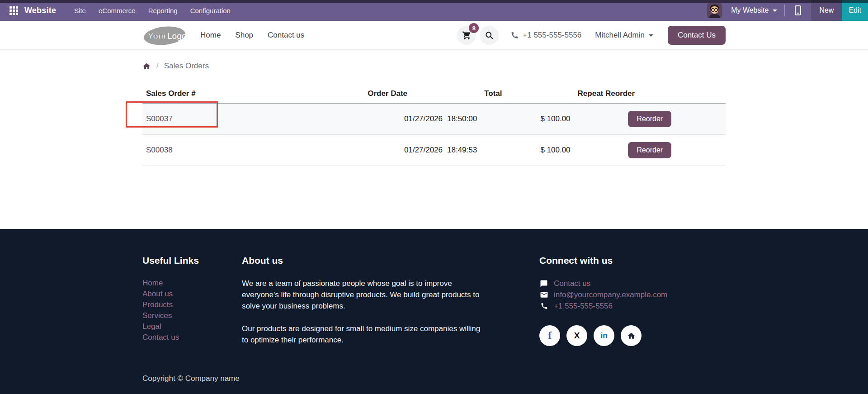 The width and height of the screenshot is (868, 394). What do you see at coordinates (756, 10) in the screenshot?
I see `website-selector: My Website` at bounding box center [756, 10].